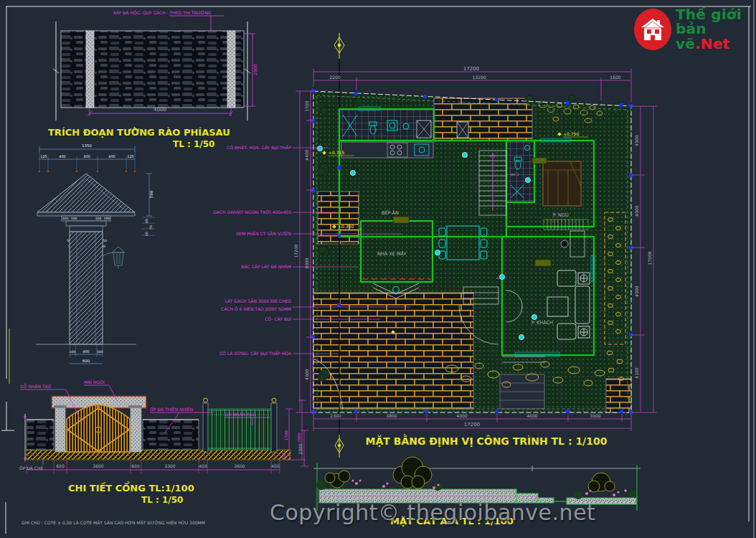 The image size is (756, 538). Describe the element at coordinates (637, 373) in the screenshot. I see `plan-dim: 4100` at that location.